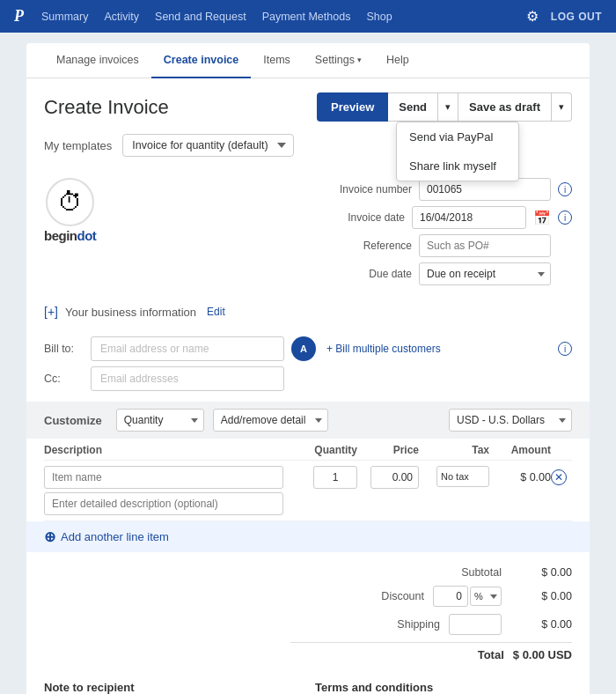 This screenshot has height=694, width=616. Describe the element at coordinates (308, 480) in the screenshot. I see `items-table: Description Quantity Price Tax Amount No…` at that location.